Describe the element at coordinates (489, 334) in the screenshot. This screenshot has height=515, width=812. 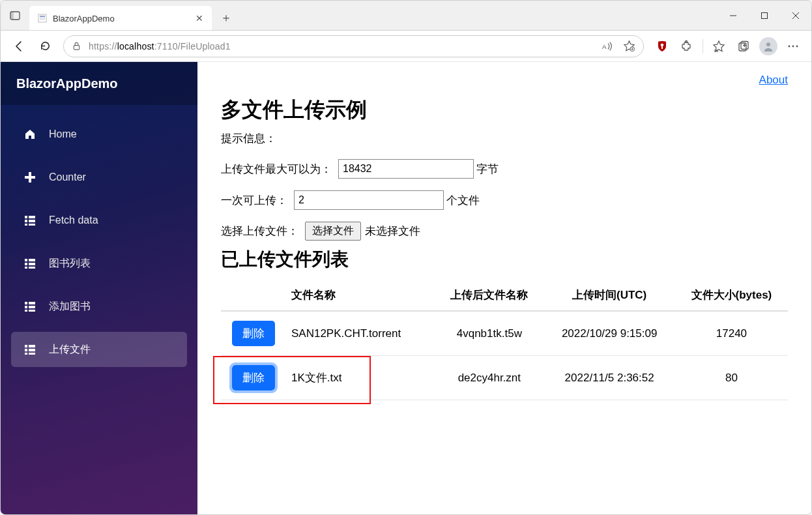
I see `cell-stored: 4vqnb1tk.t5w` at that location.